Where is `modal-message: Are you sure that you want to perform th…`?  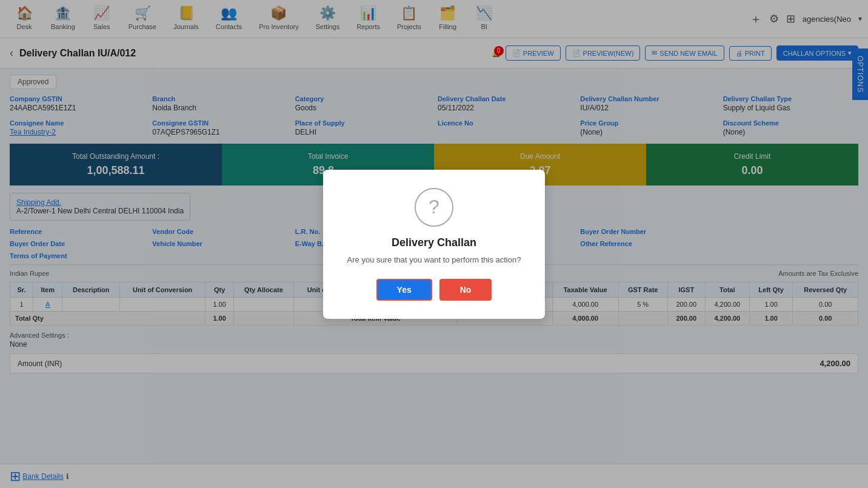
modal-message: Are you sure that you want to perform th… is located at coordinates (434, 259).